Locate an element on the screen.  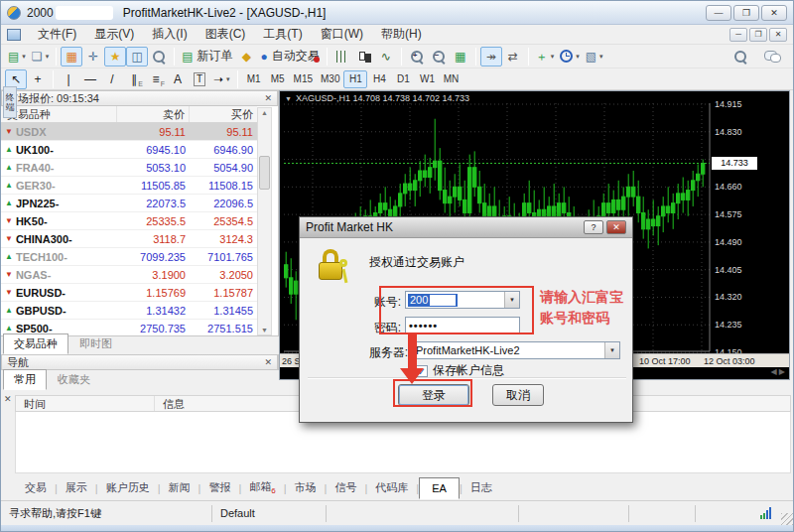
status-profile: Default is located at coordinates (270, 514).